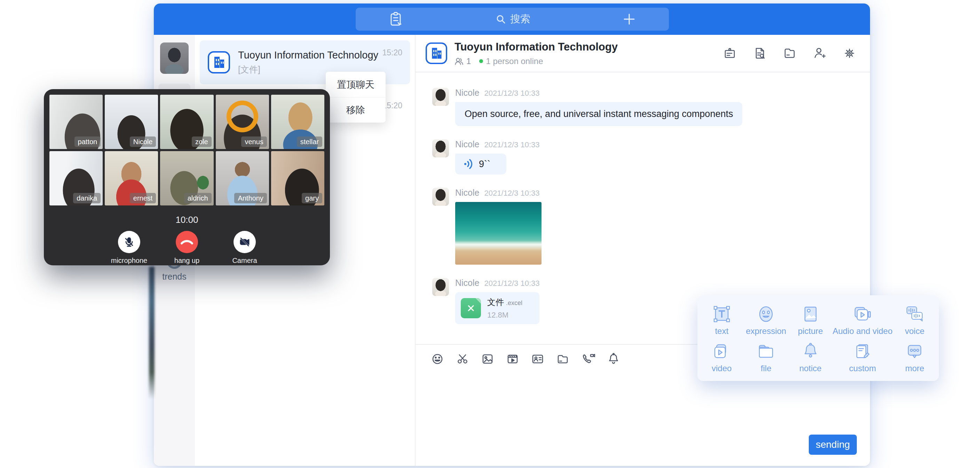 The width and height of the screenshot is (980, 468). I want to click on online-dot, so click(481, 61).